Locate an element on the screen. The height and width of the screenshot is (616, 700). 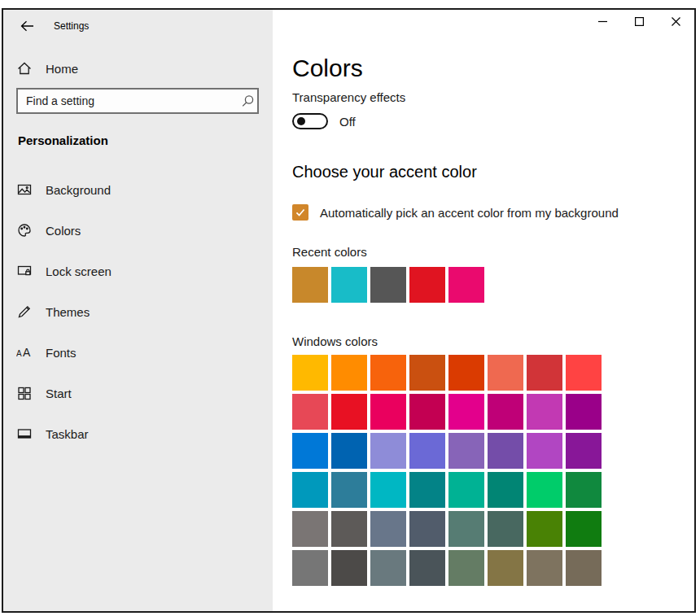
start-icon is located at coordinates (24, 393).